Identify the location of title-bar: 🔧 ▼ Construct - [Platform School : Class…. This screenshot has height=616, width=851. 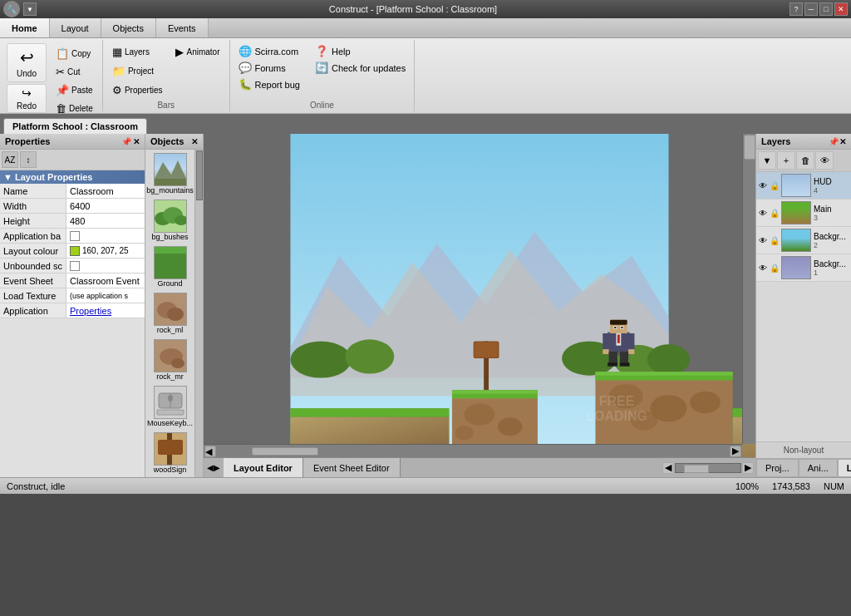
(426, 9).